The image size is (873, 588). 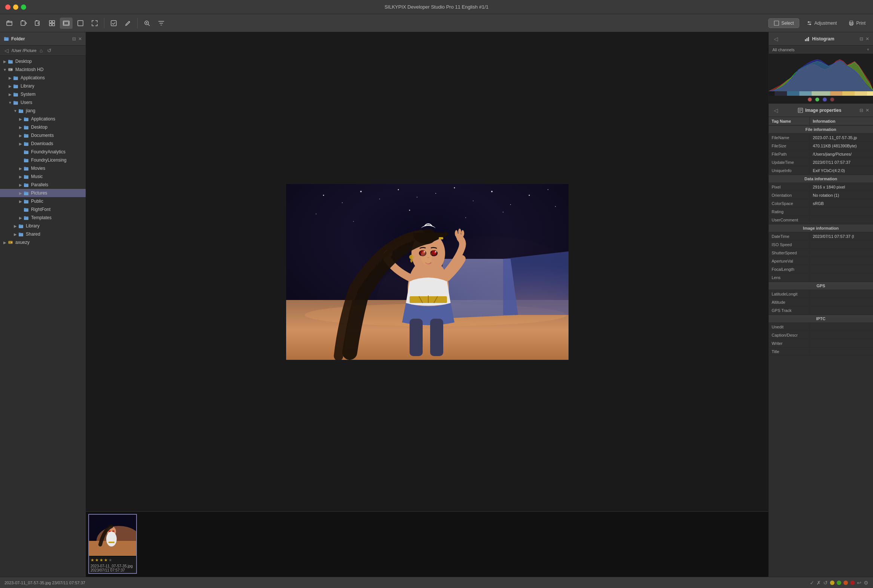 I want to click on props-val-cell: No rotation (1), so click(x=842, y=195).